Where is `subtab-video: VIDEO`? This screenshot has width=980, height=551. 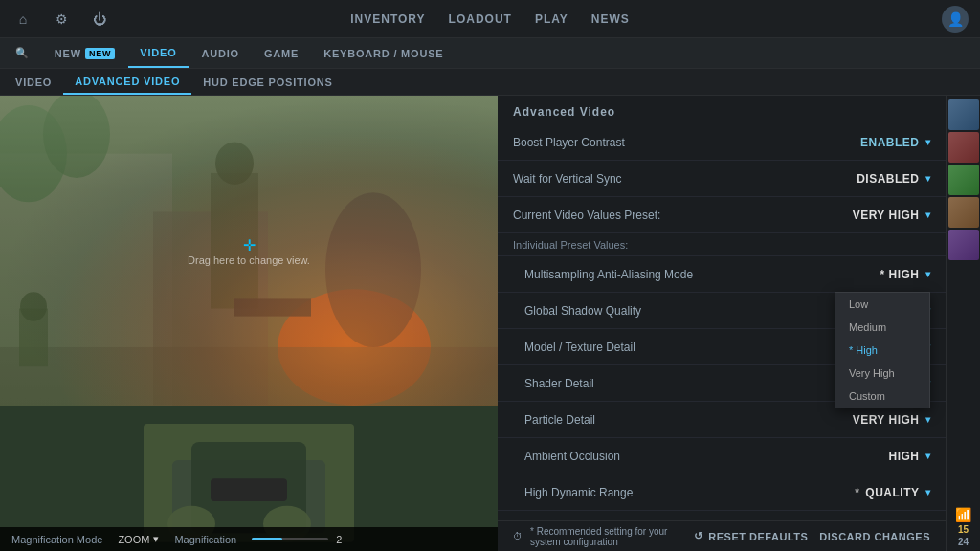
subtab-video: VIDEO is located at coordinates (33, 82).